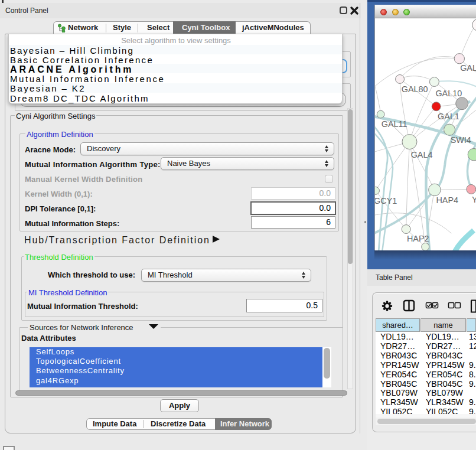 This screenshot has height=450, width=476. I want to click on svg-text: GAL2, so click(468, 68).